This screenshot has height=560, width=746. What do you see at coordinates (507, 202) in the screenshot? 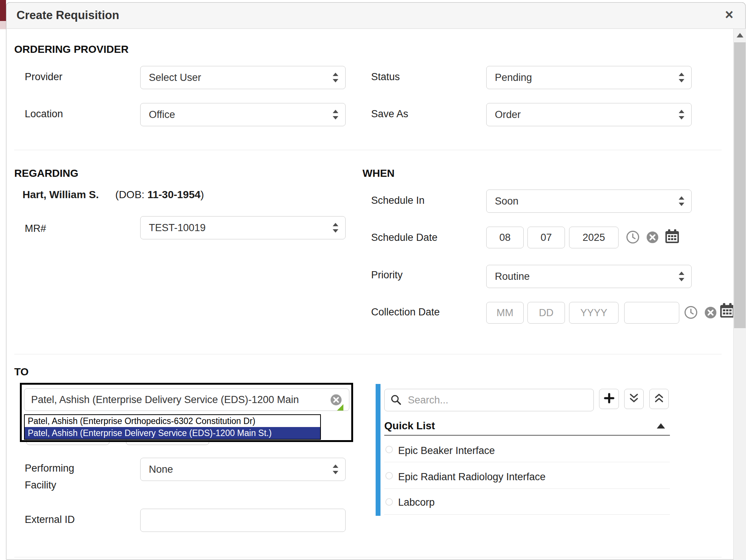
I see `schedule-in-select-value: Soon` at bounding box center [507, 202].